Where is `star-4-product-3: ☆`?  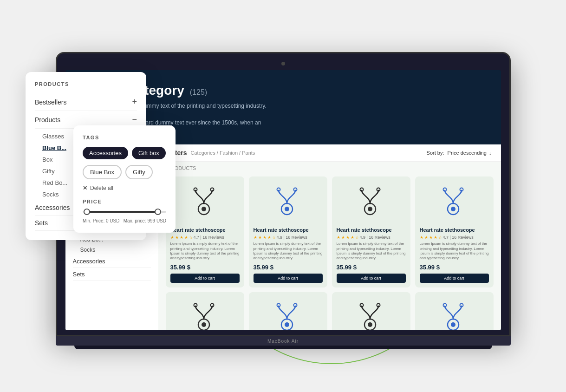
star-4-product-3: ☆ is located at coordinates (440, 237).